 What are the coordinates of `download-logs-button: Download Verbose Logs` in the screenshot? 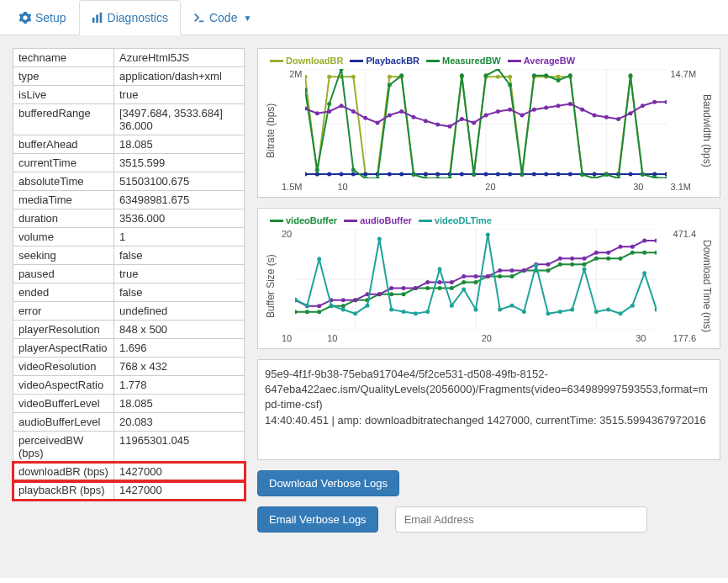 It's located at (328, 483).